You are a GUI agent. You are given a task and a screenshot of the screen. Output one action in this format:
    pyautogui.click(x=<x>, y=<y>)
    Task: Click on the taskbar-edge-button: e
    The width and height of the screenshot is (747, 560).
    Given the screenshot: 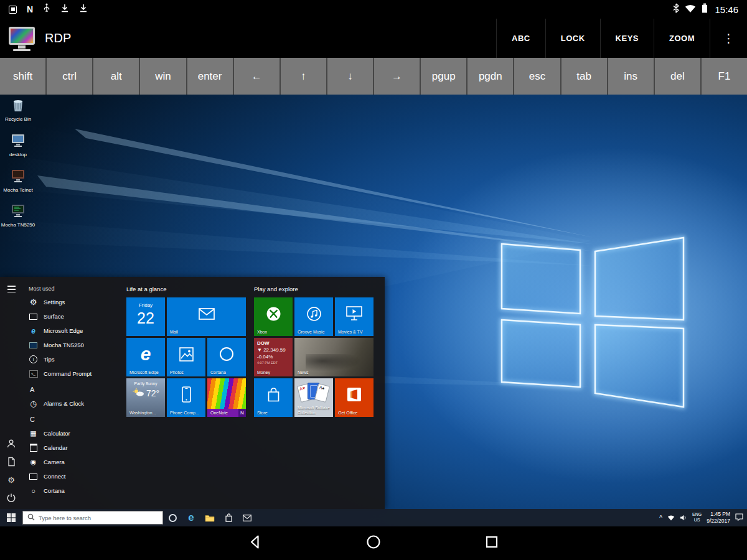 What is the action you would take?
    pyautogui.click(x=191, y=518)
    